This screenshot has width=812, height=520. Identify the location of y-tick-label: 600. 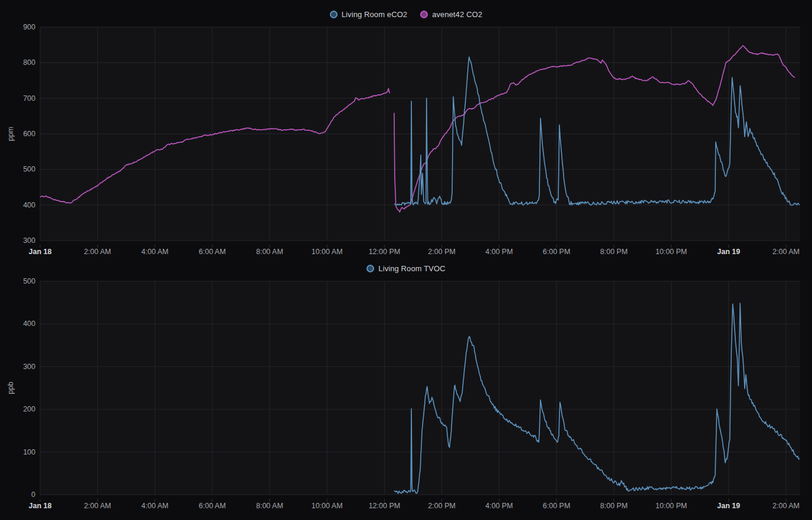
(30, 134).